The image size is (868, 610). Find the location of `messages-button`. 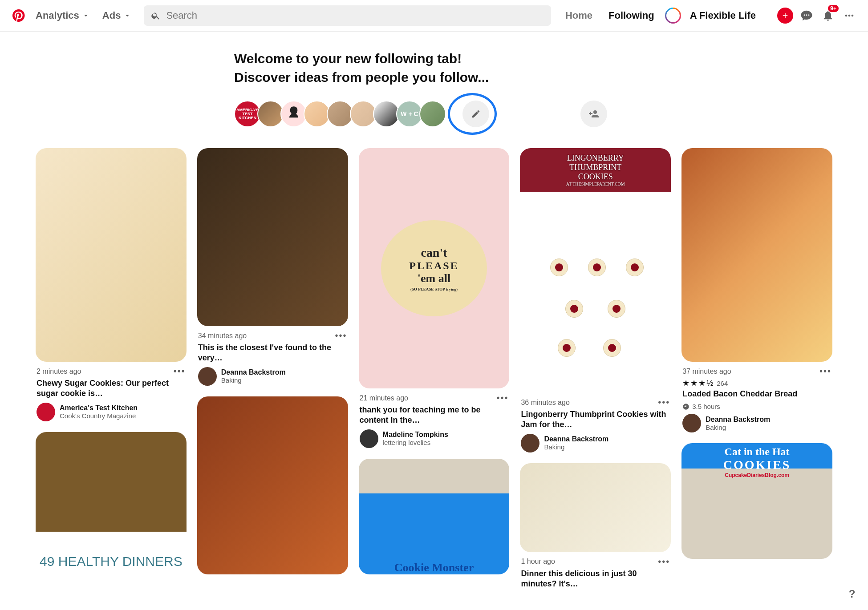

messages-button is located at coordinates (807, 16).